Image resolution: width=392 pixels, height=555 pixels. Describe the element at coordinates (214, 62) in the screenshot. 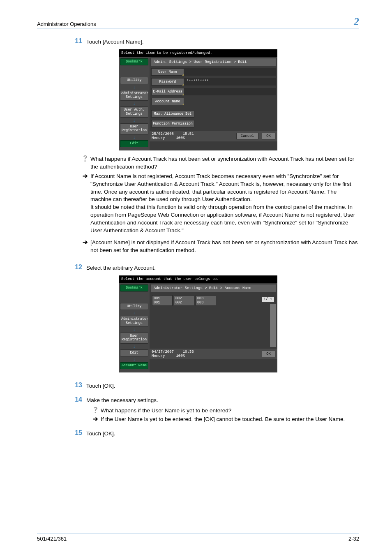

I see `breadcrumb: Admin. Settings > User Registration > Ed…` at that location.